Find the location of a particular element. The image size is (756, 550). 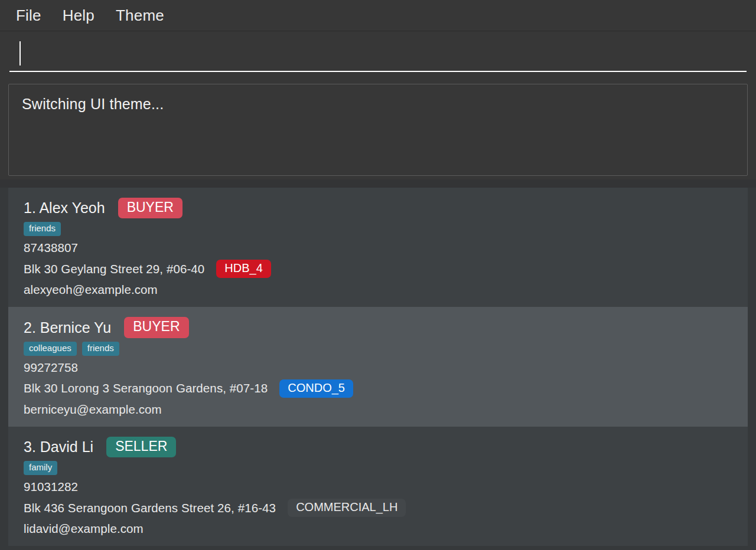

person-email: alexyeoh@example.com is located at coordinates (378, 290).